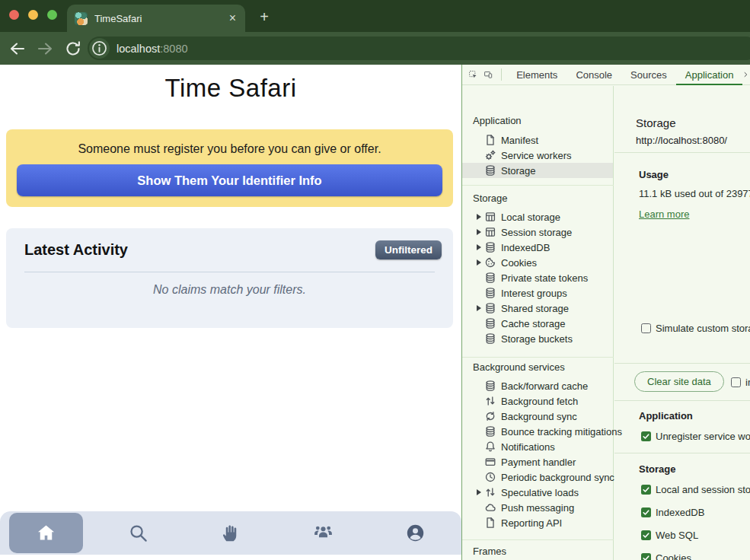  What do you see at coordinates (230, 533) in the screenshot?
I see `hand-icon` at bounding box center [230, 533].